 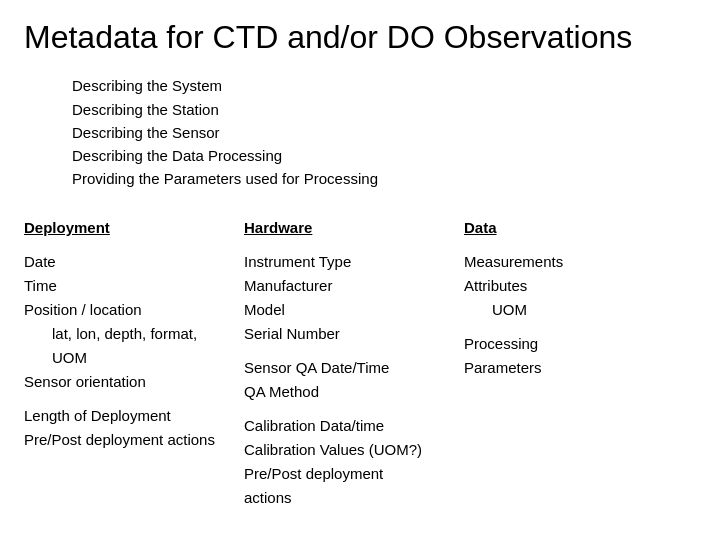 I want to click on intro-item: Providing the Parameters used for Proces…, so click(x=384, y=178).